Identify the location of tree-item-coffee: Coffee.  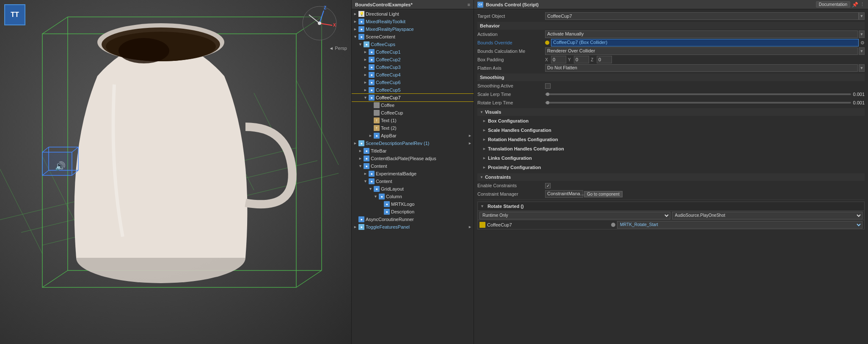
(413, 105).